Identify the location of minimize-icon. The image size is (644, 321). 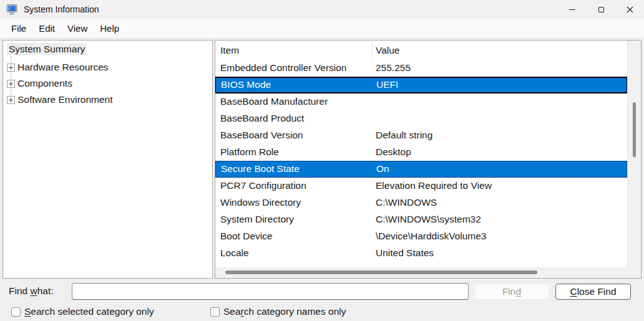
(572, 10).